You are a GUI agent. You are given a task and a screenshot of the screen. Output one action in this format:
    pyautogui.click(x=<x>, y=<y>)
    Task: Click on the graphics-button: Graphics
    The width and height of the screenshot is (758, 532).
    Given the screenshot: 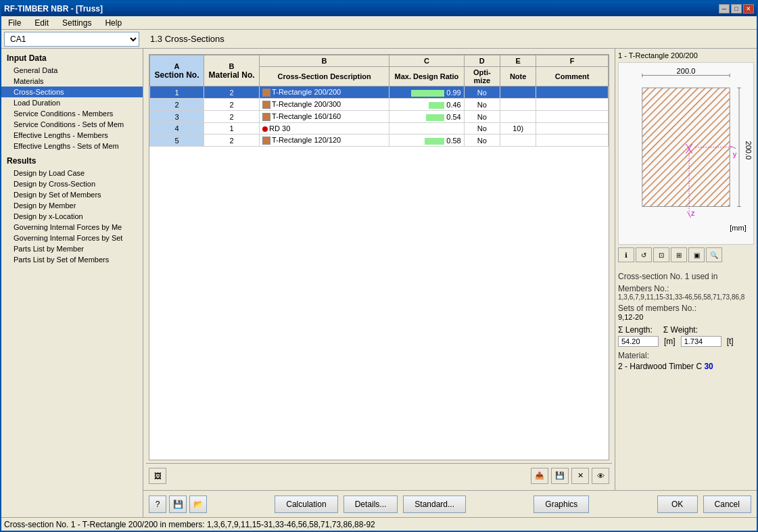 What is the action you would take?
    pyautogui.click(x=561, y=504)
    